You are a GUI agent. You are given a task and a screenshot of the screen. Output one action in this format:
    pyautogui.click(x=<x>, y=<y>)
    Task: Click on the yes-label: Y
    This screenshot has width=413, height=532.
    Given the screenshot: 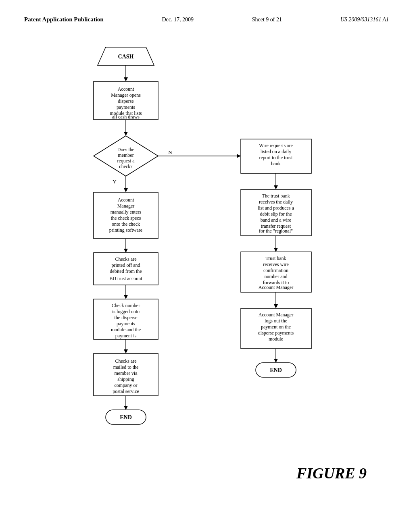 What is the action you would take?
    pyautogui.click(x=115, y=181)
    